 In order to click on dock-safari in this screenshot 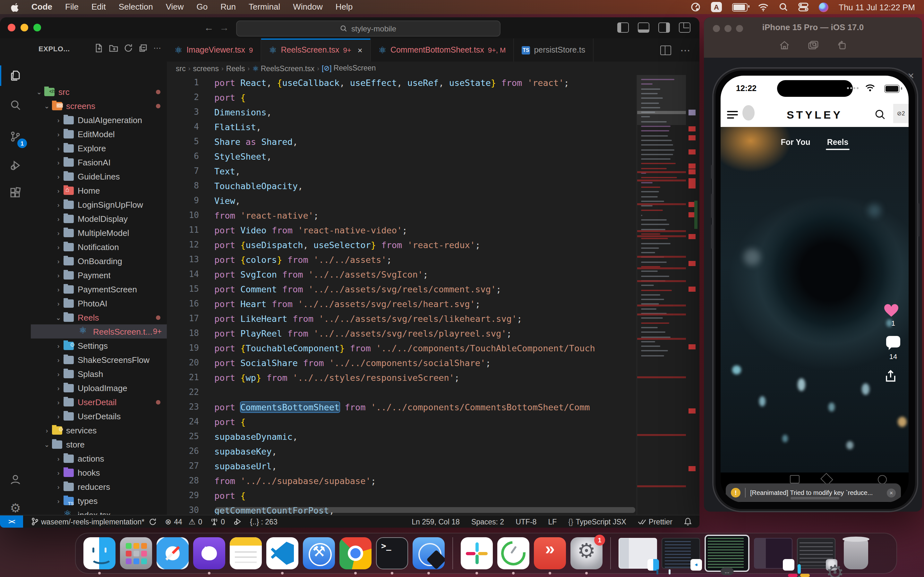, I will do `click(173, 553)`.